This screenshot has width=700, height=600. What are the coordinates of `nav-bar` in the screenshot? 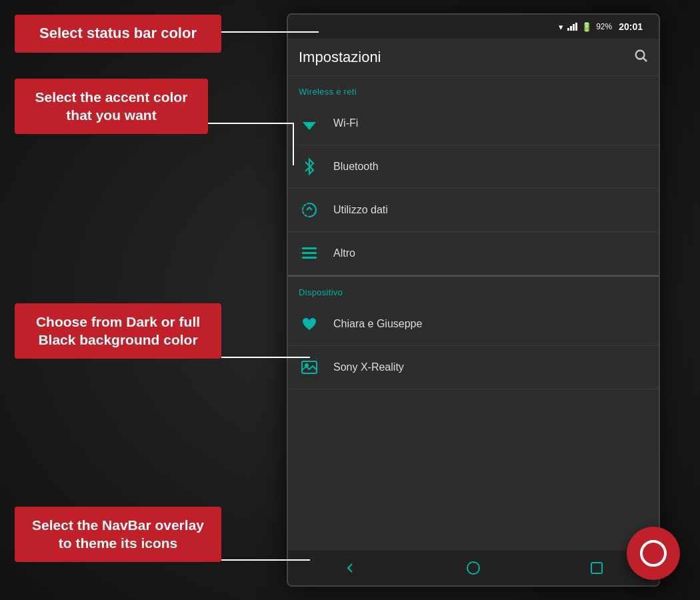 It's located at (473, 568).